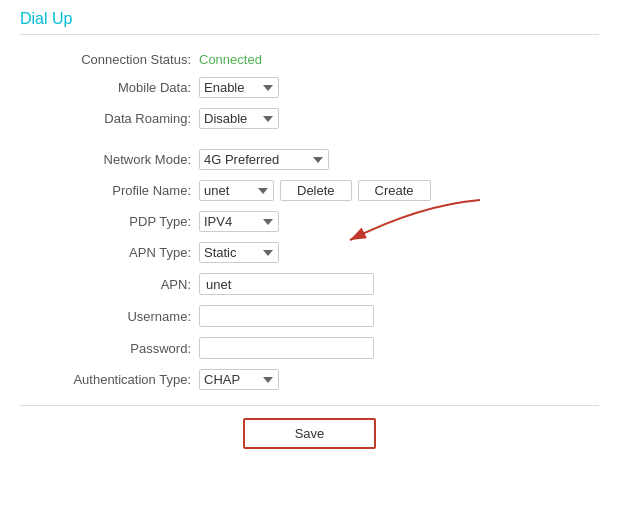 This screenshot has height=509, width=619. Describe the element at coordinates (108, 348) in the screenshot. I see `password-label: Password:` at that location.